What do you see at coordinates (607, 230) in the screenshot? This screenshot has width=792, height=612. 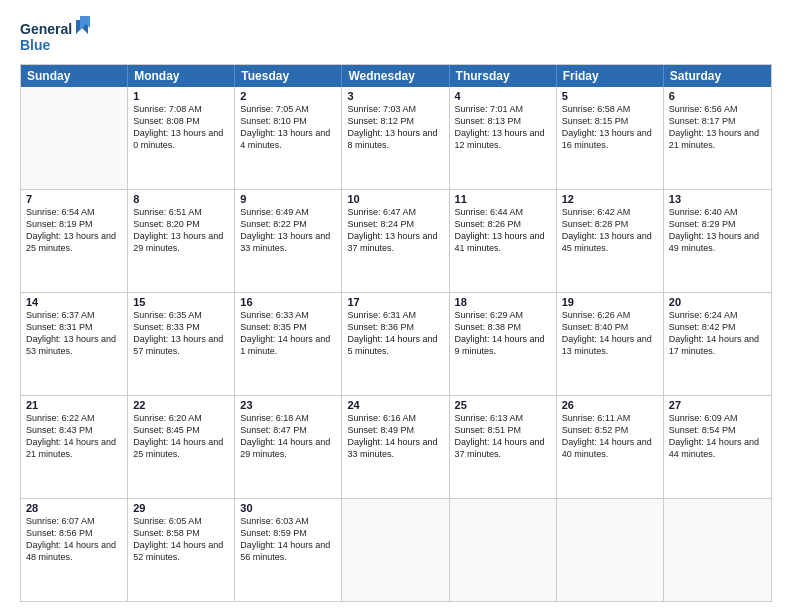 I see `day-info: Sunrise: 6:42 AMSunset: 8:28 PMDaylight:…` at bounding box center [607, 230].